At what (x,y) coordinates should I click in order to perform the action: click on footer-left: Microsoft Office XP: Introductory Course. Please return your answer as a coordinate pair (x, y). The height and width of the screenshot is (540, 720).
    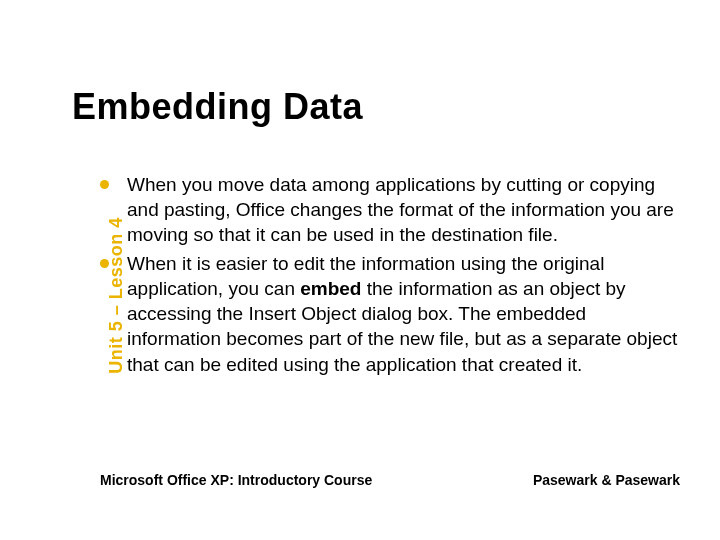
    Looking at the image, I should click on (236, 480).